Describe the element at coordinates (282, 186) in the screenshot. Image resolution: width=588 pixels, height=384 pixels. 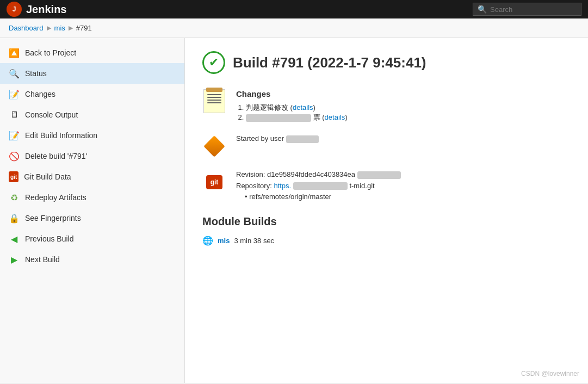
I see `repository-link: https.` at that location.